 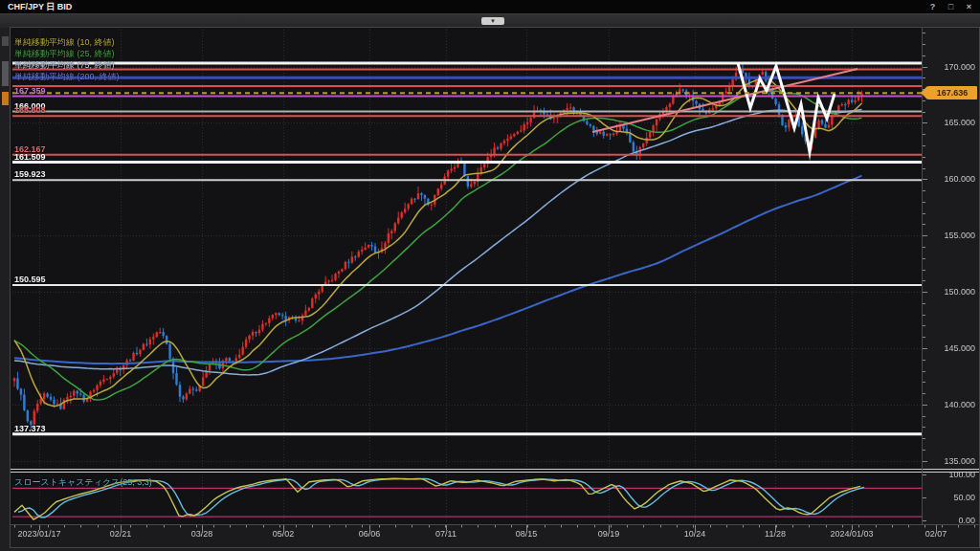 I want to click on y-axis-label: 140.000, so click(x=950, y=405).